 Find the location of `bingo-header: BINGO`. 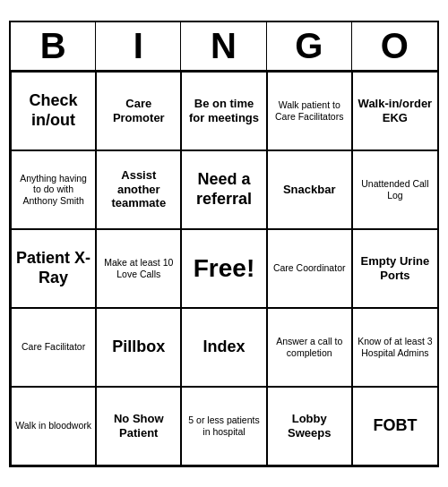

bingo-header: BINGO is located at coordinates (224, 47).